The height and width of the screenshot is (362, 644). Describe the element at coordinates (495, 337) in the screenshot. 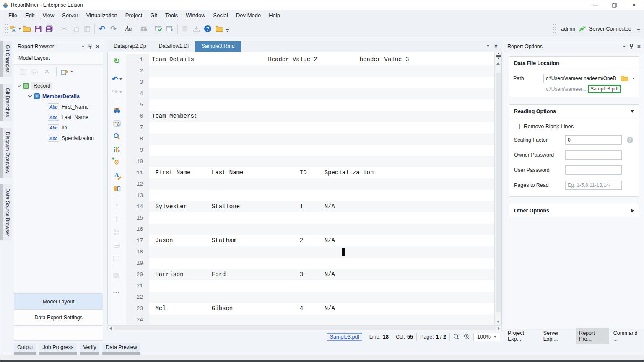

I see `zoom-dropdown-icon` at that location.